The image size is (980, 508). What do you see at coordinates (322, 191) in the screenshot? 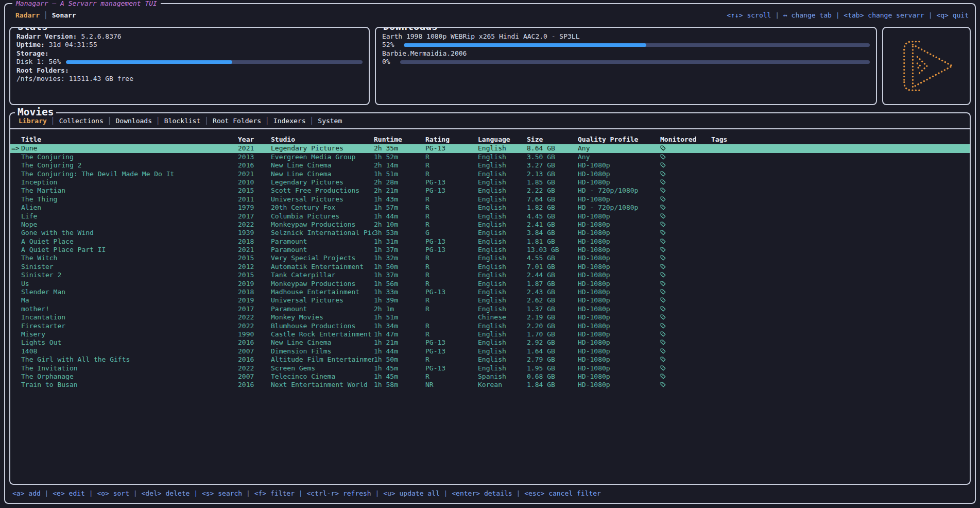
I see `movie-studio: Scott Free Productions` at bounding box center [322, 191].